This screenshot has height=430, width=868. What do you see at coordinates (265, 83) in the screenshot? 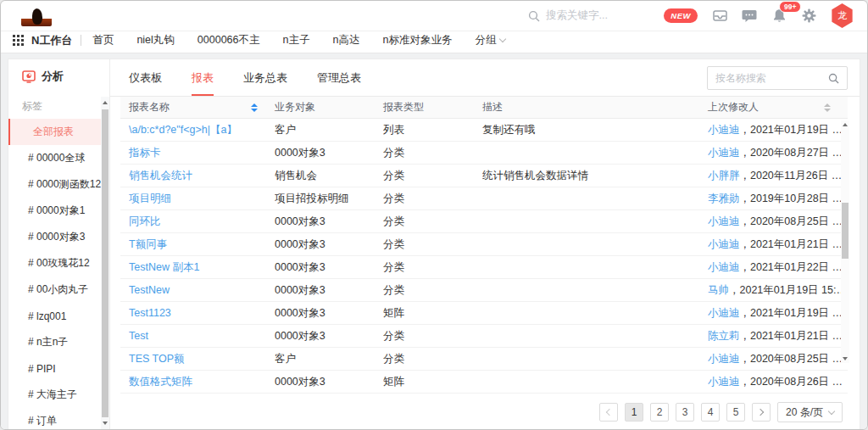
I see `tab-business-summary: 业务总表` at bounding box center [265, 83].